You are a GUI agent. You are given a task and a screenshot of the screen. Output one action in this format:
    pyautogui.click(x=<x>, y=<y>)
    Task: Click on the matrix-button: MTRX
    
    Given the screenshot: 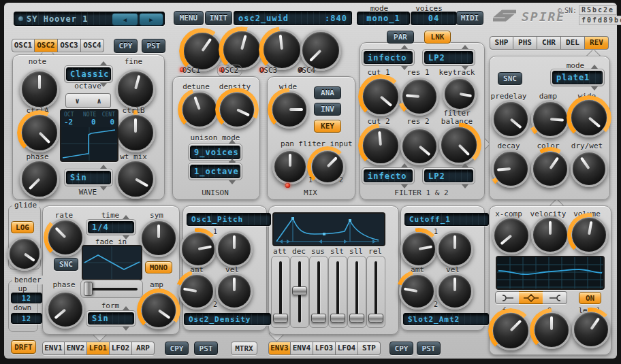 What is the action you would take?
    pyautogui.click(x=244, y=348)
    